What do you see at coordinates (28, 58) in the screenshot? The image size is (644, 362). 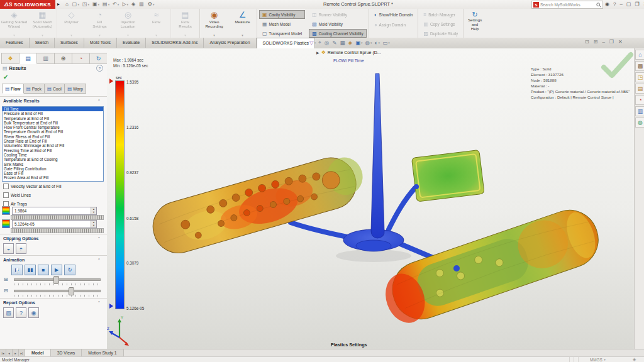 I see `pm-tab-manager: ▤` at bounding box center [28, 58].